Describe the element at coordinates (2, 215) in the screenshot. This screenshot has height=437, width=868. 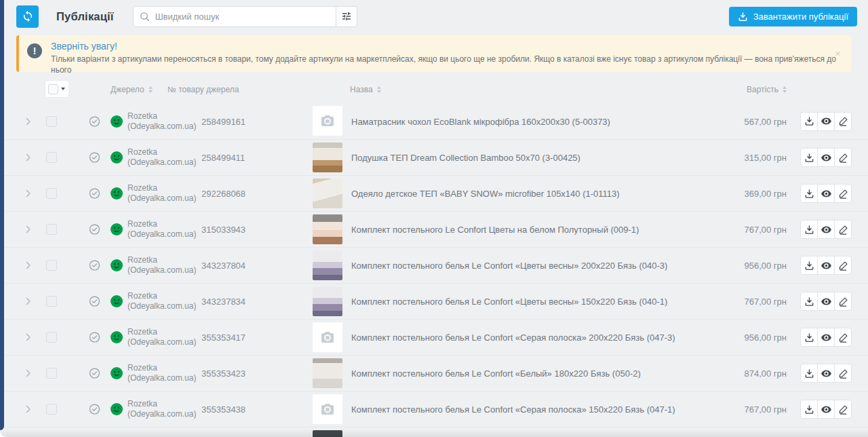
I see `sidebar-edge` at that location.